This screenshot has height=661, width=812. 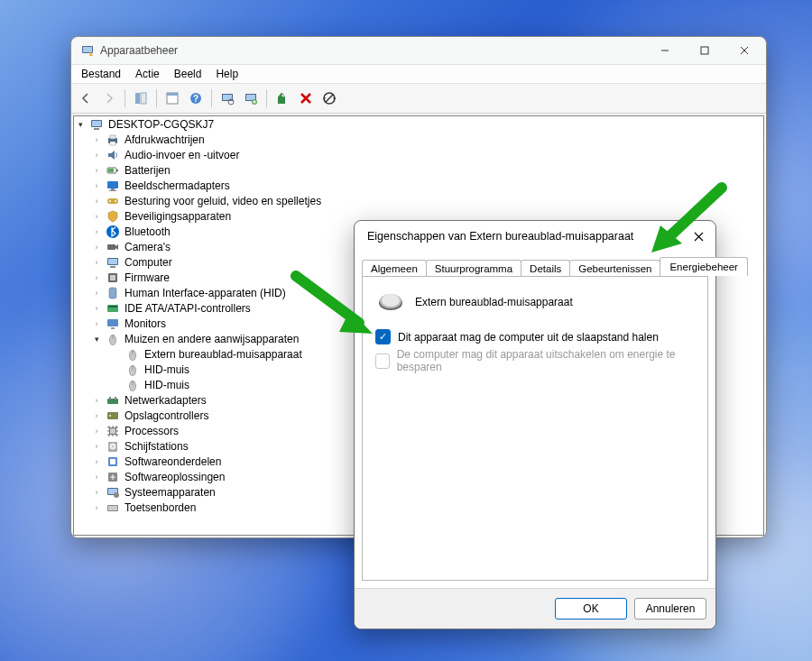 What do you see at coordinates (148, 74) in the screenshot?
I see `menu-action: Actie` at bounding box center [148, 74].